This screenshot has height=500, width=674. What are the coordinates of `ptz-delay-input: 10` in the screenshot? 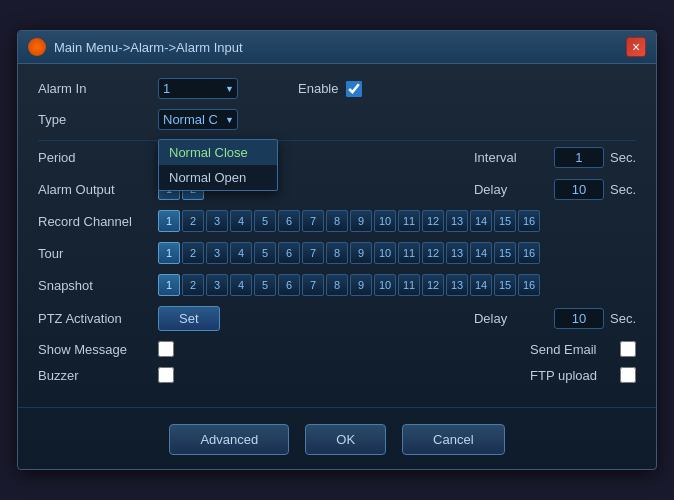 It's located at (579, 318).